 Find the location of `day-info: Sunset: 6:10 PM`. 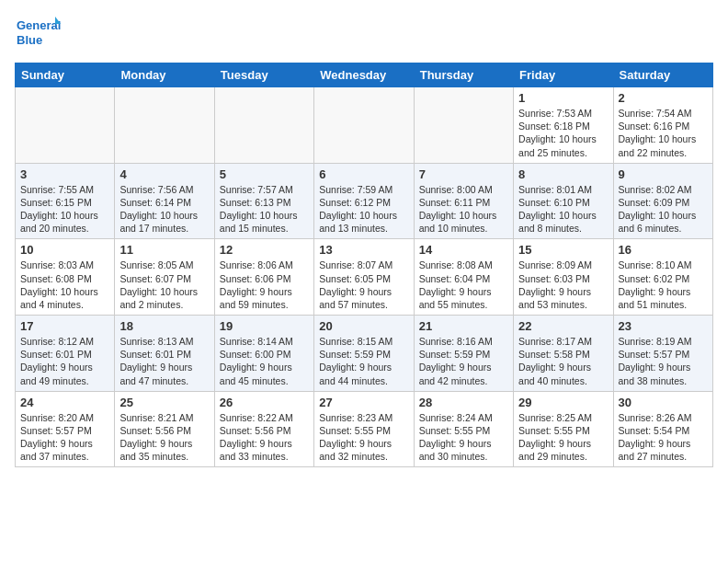

day-info: Sunset: 6:10 PM is located at coordinates (563, 202).